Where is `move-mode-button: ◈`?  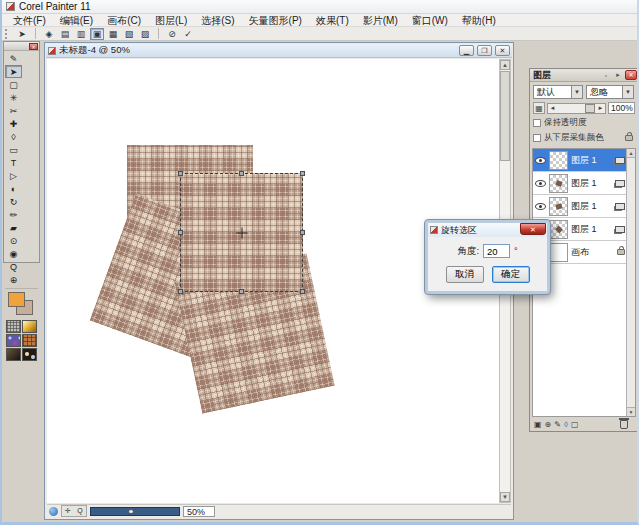
move-mode-button: ◈ is located at coordinates (49, 34).